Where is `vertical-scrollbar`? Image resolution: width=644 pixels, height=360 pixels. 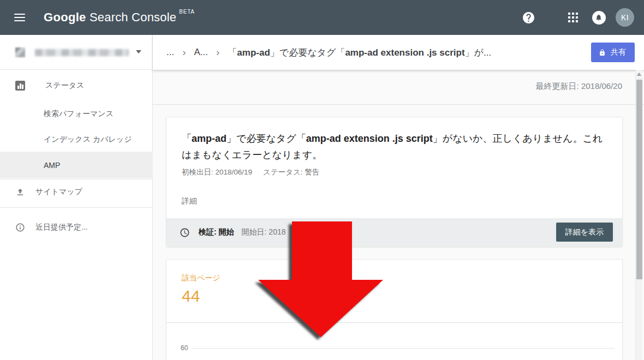 vertical-scrollbar is located at coordinates (639, 215).